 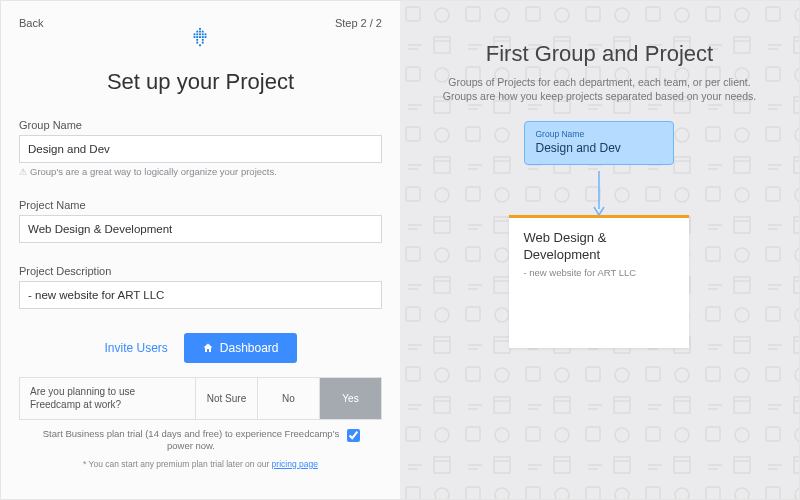 What do you see at coordinates (250, 348) in the screenshot?
I see `dashboard-button-label: Dashboard` at bounding box center [250, 348].